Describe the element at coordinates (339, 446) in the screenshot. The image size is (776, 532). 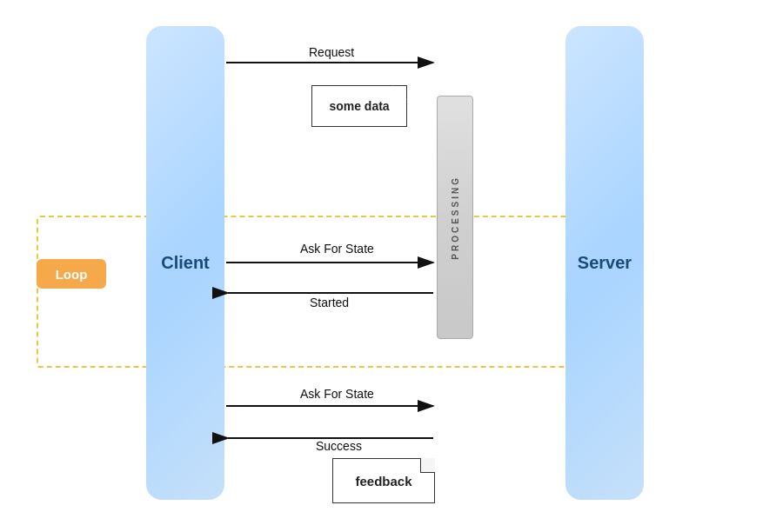
I see `success-label: Success` at that location.